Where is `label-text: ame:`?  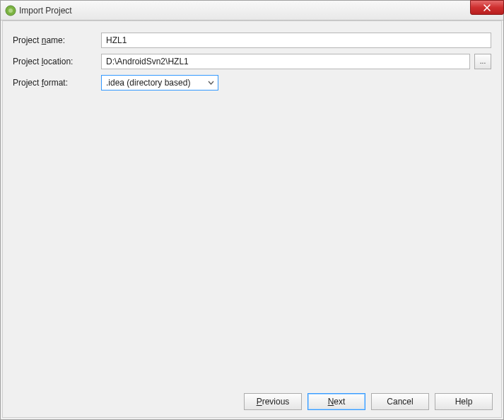
label-text: ame: is located at coordinates (55, 40).